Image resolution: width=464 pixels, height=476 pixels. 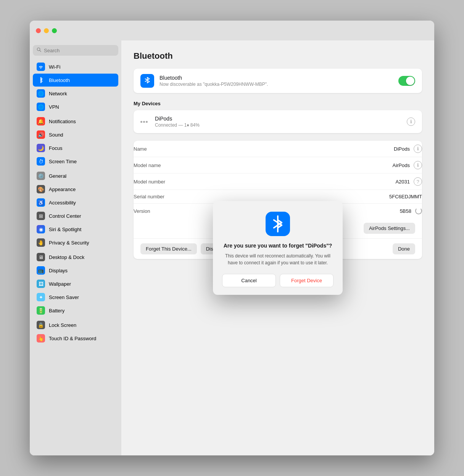 I want to click on sidebar-item-label-vpn: VPN, so click(x=54, y=107).